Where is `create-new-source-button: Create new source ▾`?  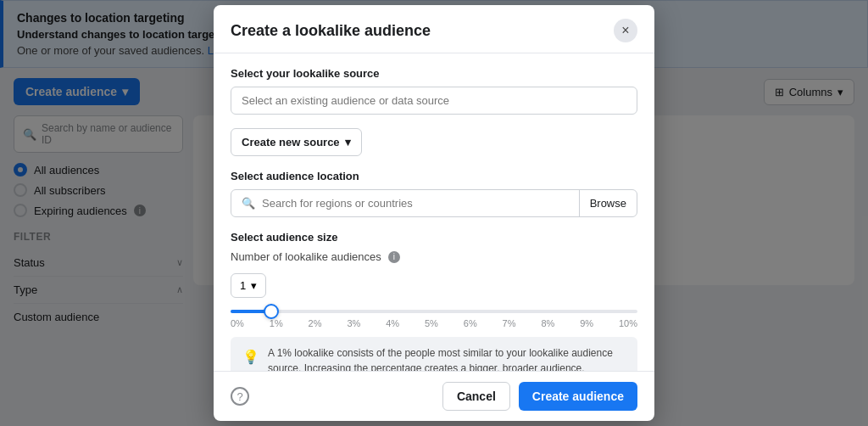 create-new-source-button: Create new source ▾ is located at coordinates (297, 143).